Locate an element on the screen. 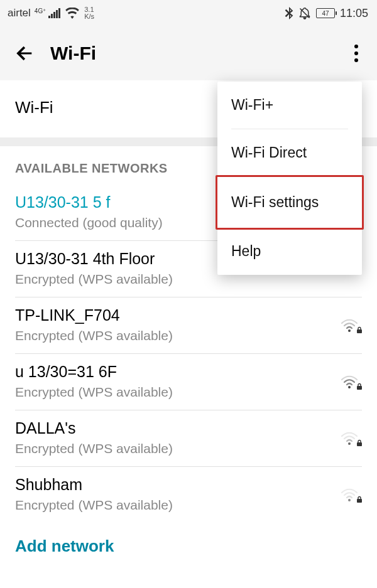 This screenshot has width=377, height=588. status-right: 47 11:05 is located at coordinates (327, 14).